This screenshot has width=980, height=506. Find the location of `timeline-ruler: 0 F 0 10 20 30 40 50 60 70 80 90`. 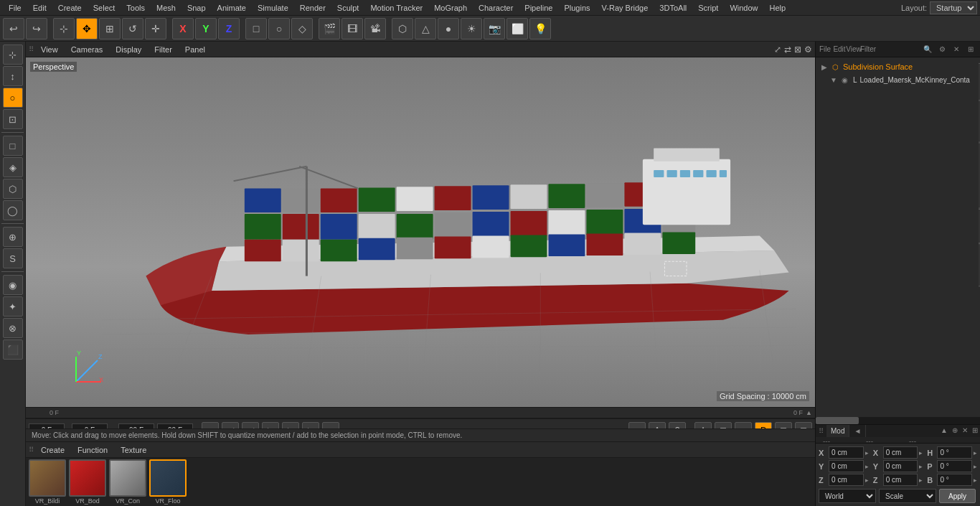

timeline-ruler: 0 F 0 10 20 30 40 50 60 70 80 90 is located at coordinates (420, 413).